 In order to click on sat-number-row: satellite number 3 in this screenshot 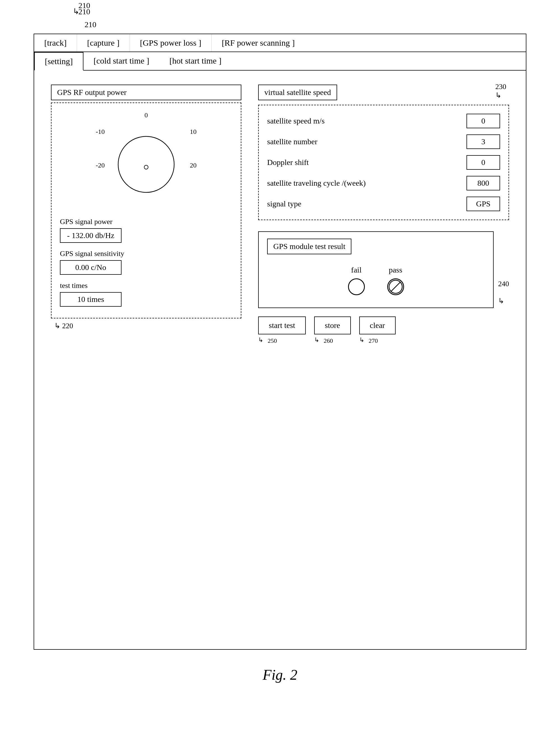, I will do `click(384, 142)`.